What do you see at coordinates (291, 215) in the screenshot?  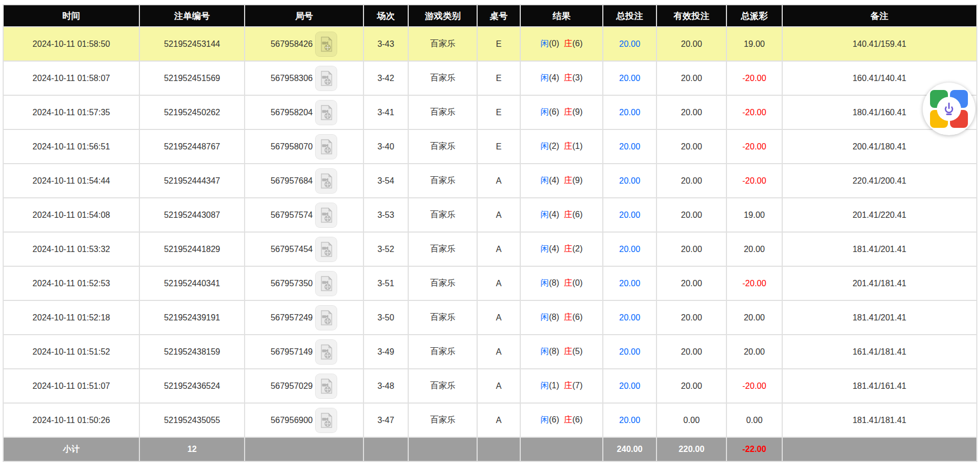 I see `round-number: 567957574` at bounding box center [291, 215].